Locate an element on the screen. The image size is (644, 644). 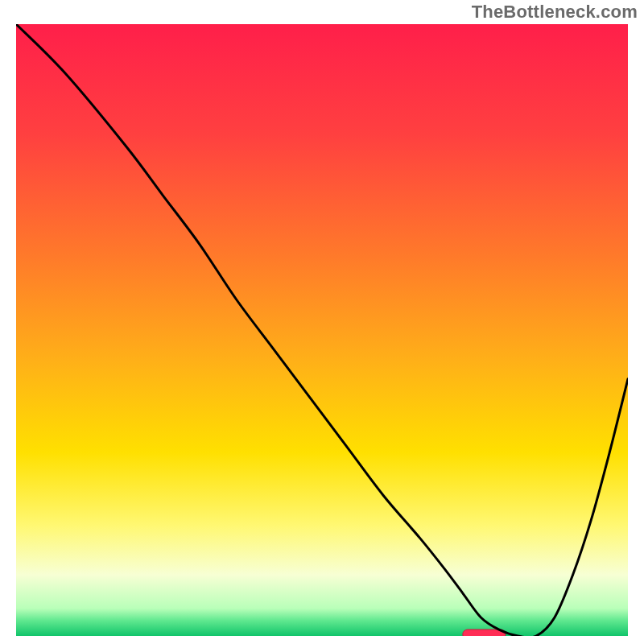
watermark-text: TheBottleneck.com is located at coordinates (555, 12).